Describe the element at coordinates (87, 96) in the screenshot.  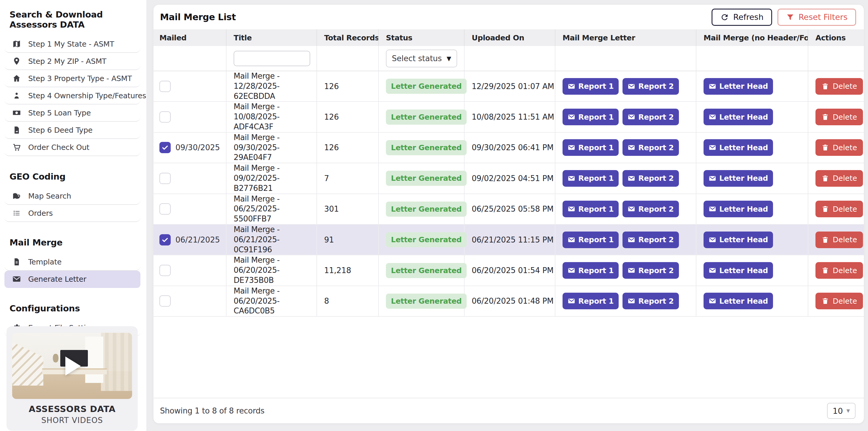
I see `sidebar-item-label: Step 4 Ownership Type/Features` at that location.